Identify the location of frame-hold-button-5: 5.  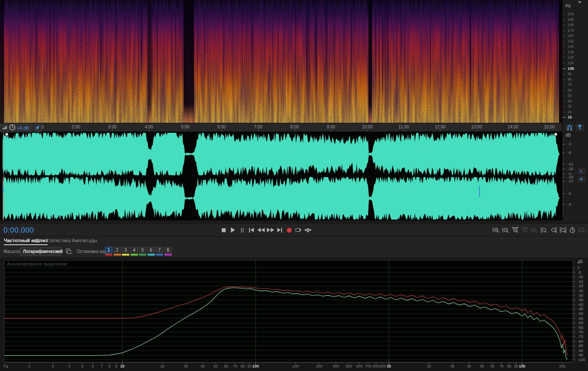
(142, 250).